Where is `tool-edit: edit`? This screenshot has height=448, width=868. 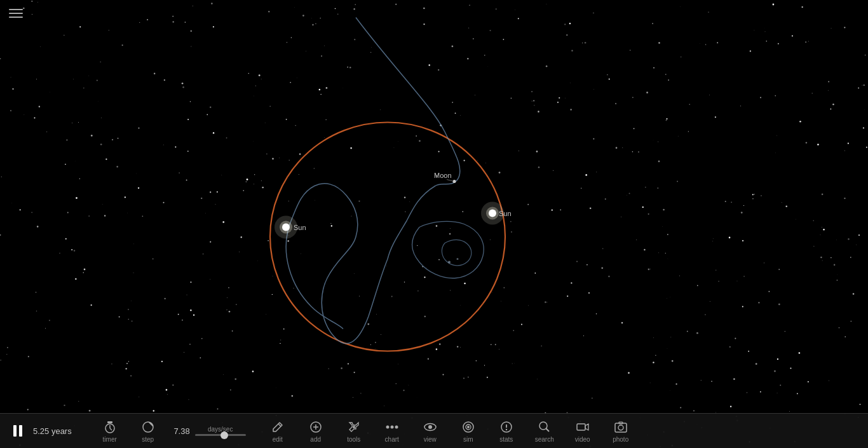 tool-edit: edit is located at coordinates (278, 431).